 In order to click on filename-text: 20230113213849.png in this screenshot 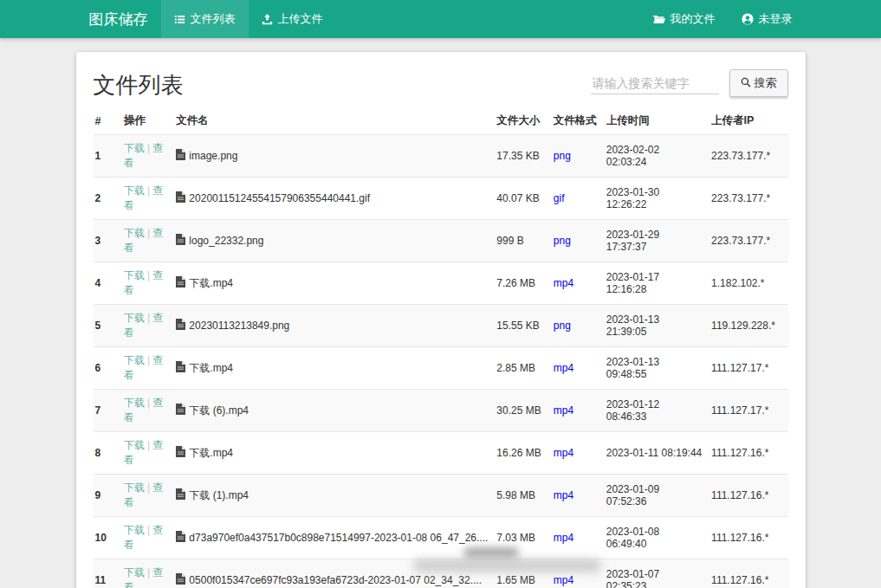, I will do `click(239, 326)`.